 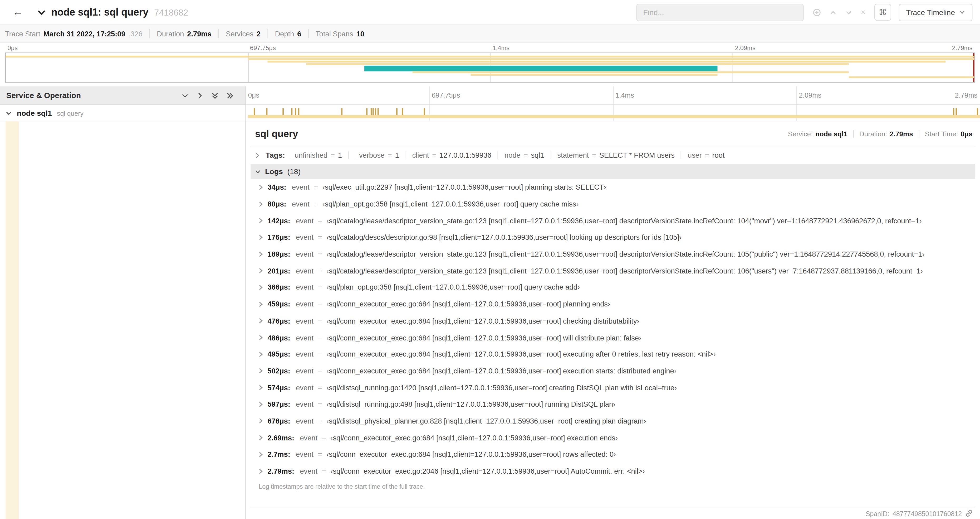 What do you see at coordinates (613, 455) in the screenshot?
I see `log-row: 2.7ms: event = ‹sql/conn_executor_exec.g…` at bounding box center [613, 455].